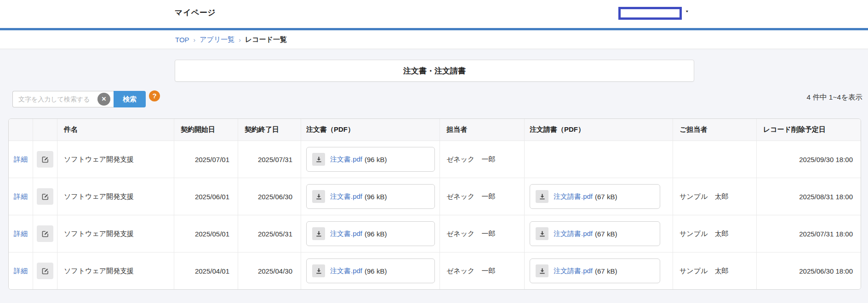 This screenshot has height=303, width=868. I want to click on search-bar: ✕ 検索, so click(79, 99).